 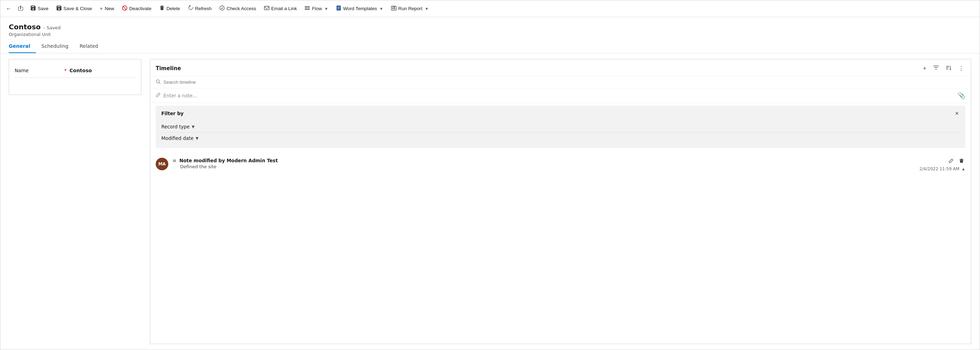 I want to click on timeline-filter-button, so click(x=936, y=68).